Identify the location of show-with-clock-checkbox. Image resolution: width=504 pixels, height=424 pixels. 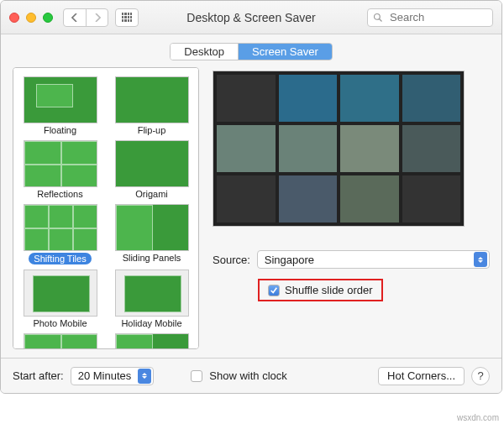
(197, 376).